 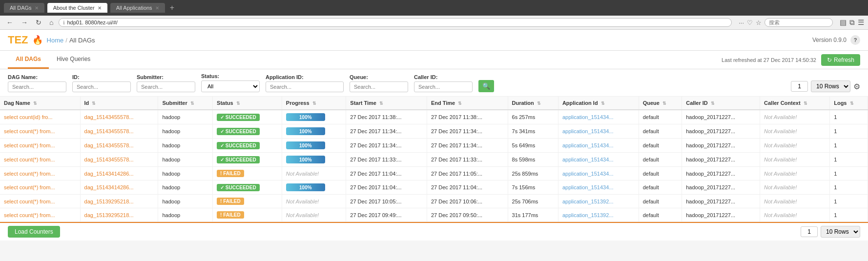 What do you see at coordinates (533, 160) in the screenshot?
I see `cell-duration: 8s 598ms` at bounding box center [533, 160].